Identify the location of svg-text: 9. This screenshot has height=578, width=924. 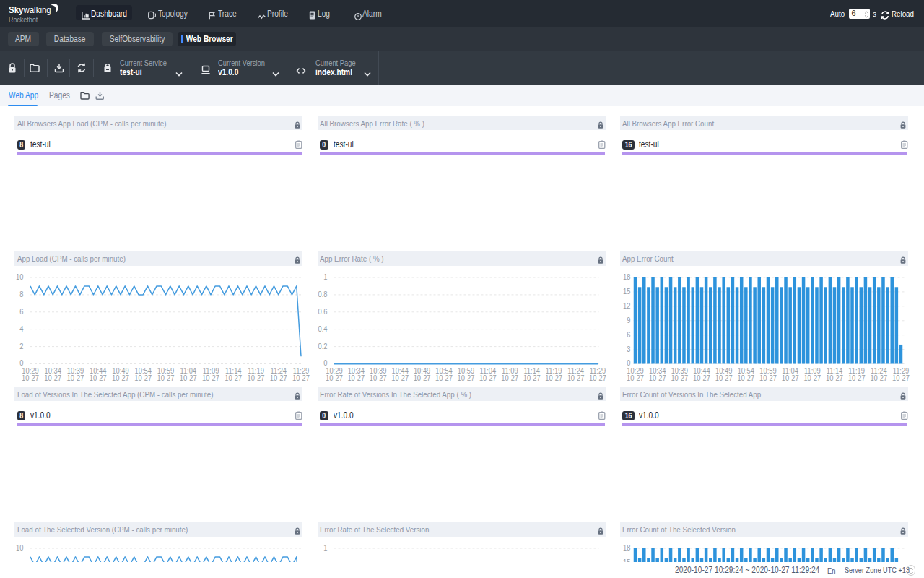
(628, 320).